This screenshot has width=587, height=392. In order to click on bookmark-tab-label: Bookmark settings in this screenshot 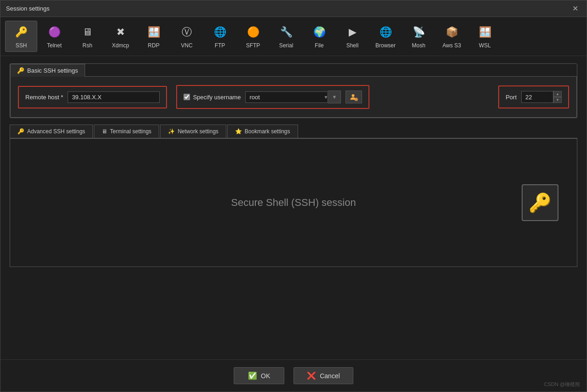, I will do `click(268, 131)`.